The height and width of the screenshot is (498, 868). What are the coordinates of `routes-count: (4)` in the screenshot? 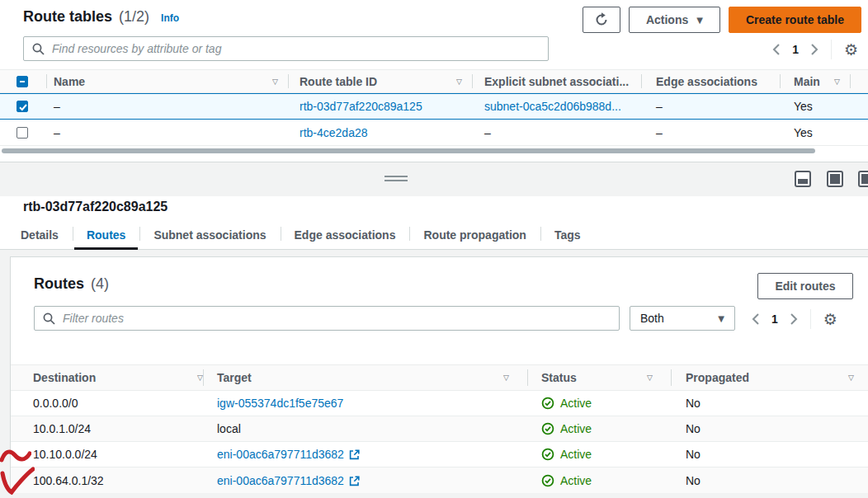 It's located at (100, 284).